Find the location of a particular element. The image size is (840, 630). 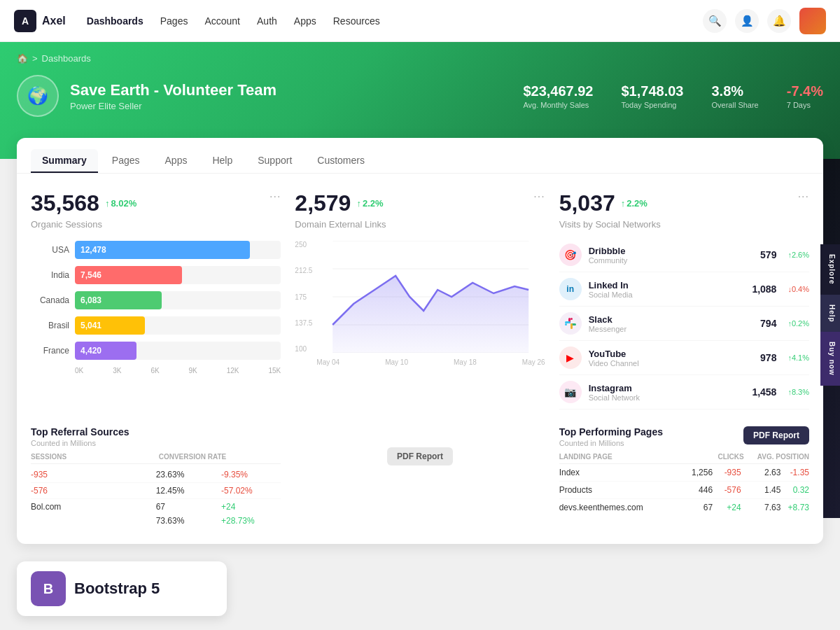

bootstrap-icon: B is located at coordinates (48, 589).